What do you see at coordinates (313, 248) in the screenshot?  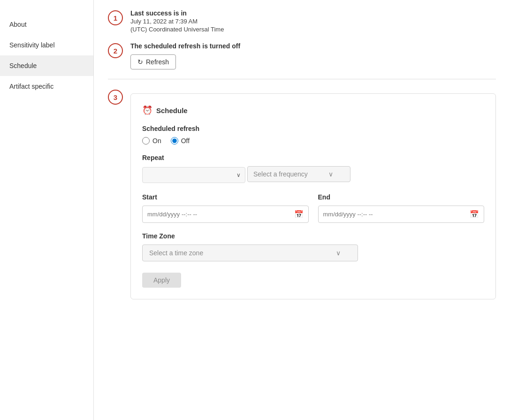 I see `timezone-section: Time Zone Select a time zone ∨ Select a …` at bounding box center [313, 248].